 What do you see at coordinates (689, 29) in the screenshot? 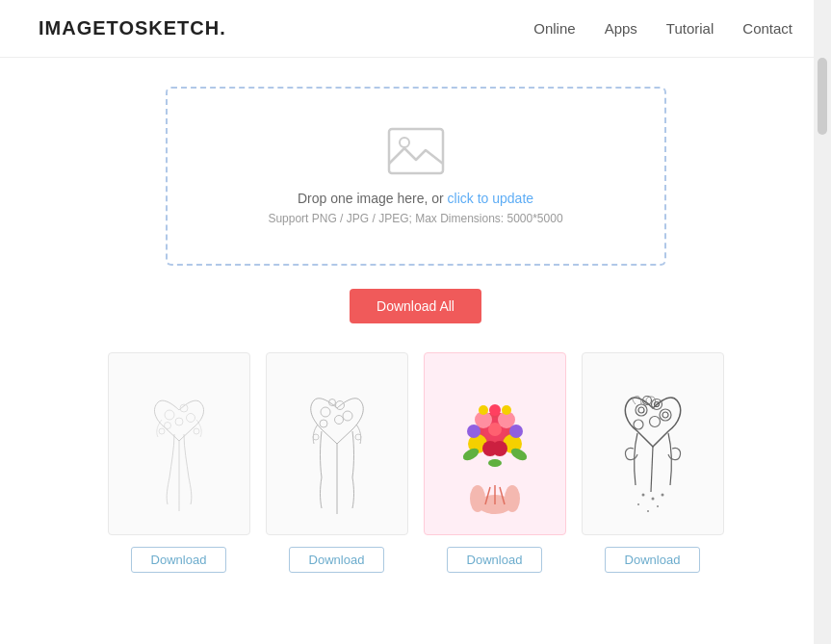
I see `nav-tutorial: Tutorial` at bounding box center [689, 29].